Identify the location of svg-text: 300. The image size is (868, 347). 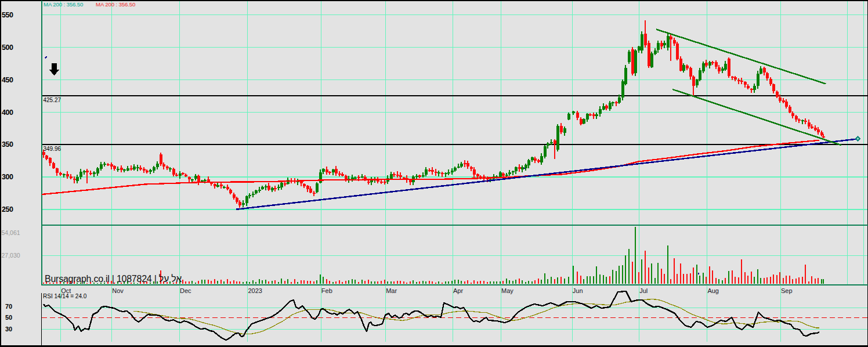
(8, 177).